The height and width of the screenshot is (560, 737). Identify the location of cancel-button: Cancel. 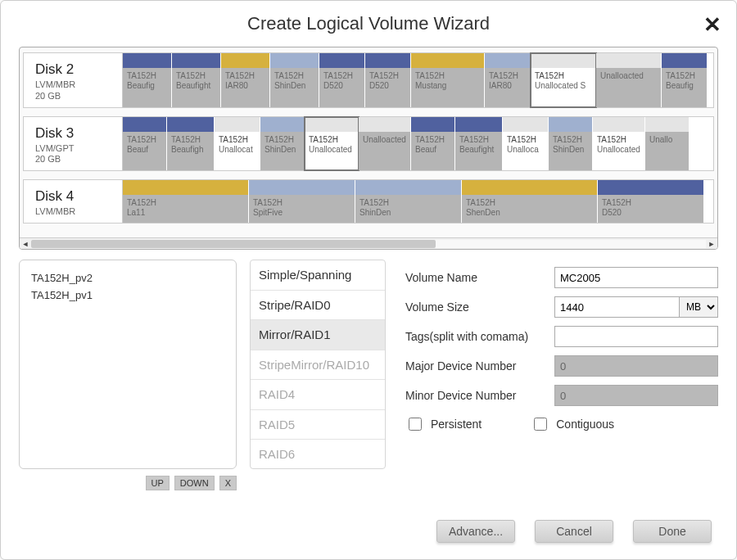
(574, 531).